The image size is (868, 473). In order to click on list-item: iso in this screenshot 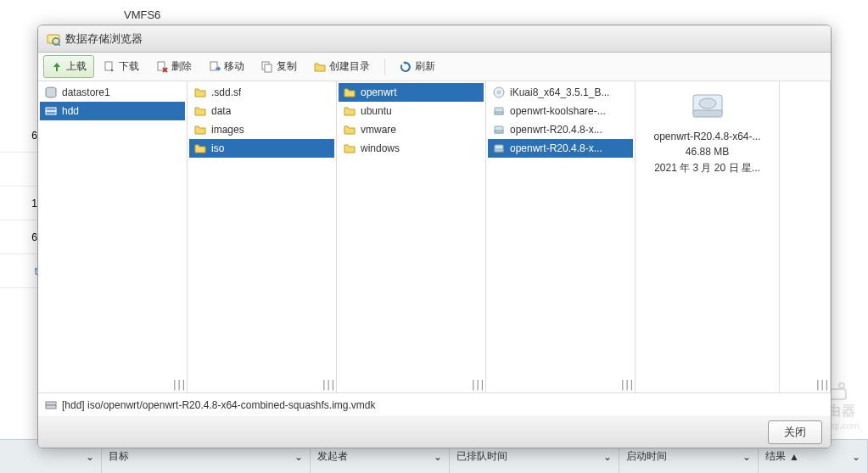, I will do `click(261, 148)`.